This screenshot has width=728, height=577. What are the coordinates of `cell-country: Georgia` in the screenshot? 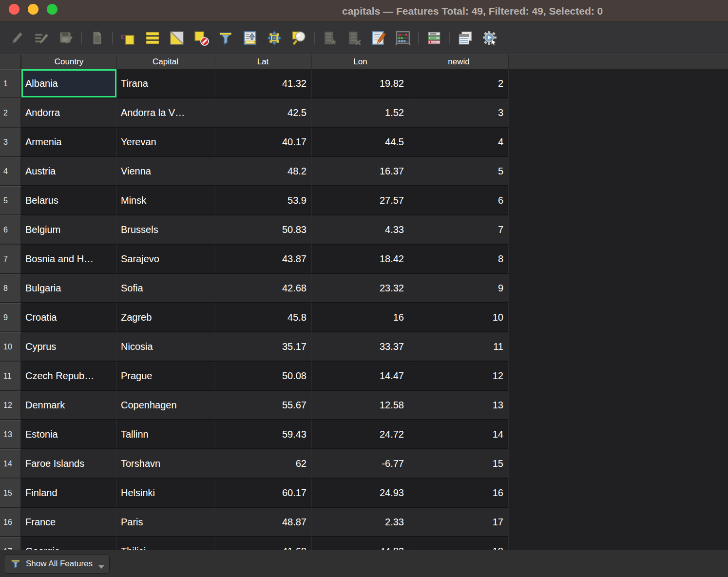 It's located at (69, 543).